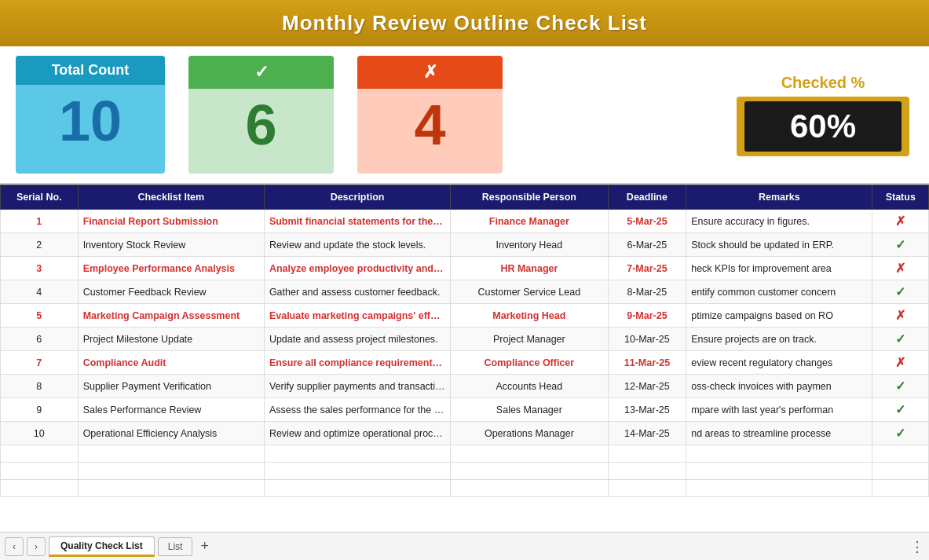  What do you see at coordinates (171, 198) in the screenshot?
I see `col-item: Checklist Item` at bounding box center [171, 198].